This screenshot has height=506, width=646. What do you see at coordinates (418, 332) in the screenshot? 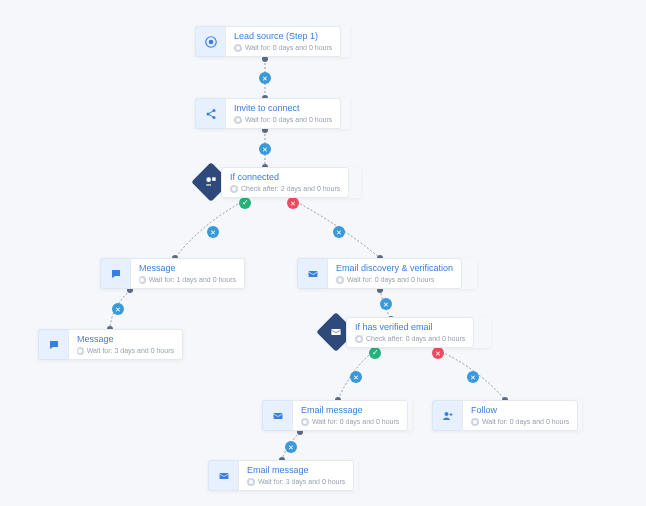
I see `node-if-verified-email: If has verified email Check after: 0 day…` at bounding box center [418, 332].